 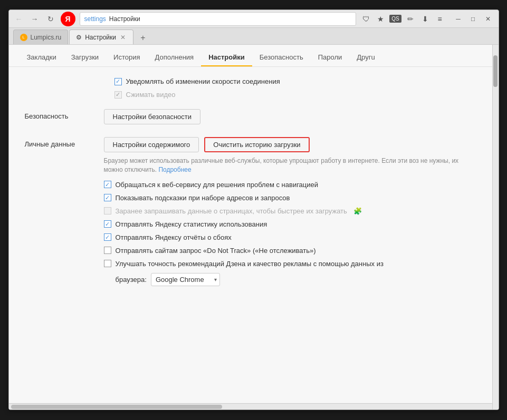 What do you see at coordinates (473, 19) in the screenshot?
I see `window-controls: ─ □ ✕` at bounding box center [473, 19].